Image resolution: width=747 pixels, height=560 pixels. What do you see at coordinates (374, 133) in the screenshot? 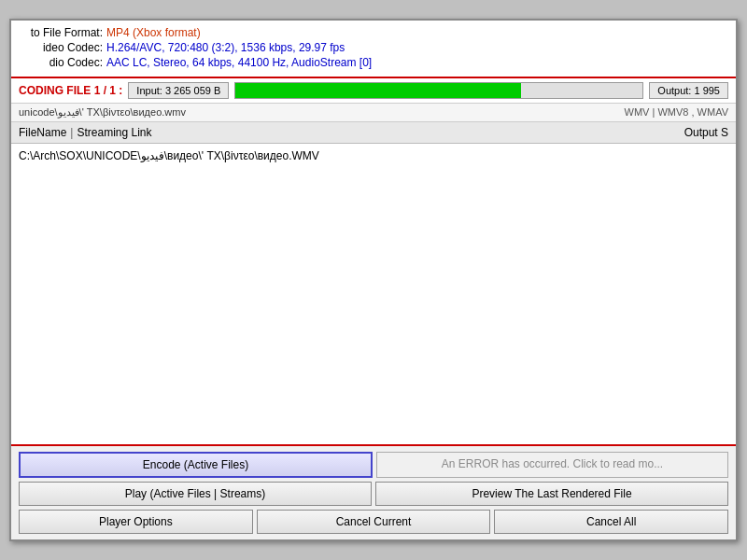
I see `table-header: FileName | Streaming Link Output S` at bounding box center [374, 133].